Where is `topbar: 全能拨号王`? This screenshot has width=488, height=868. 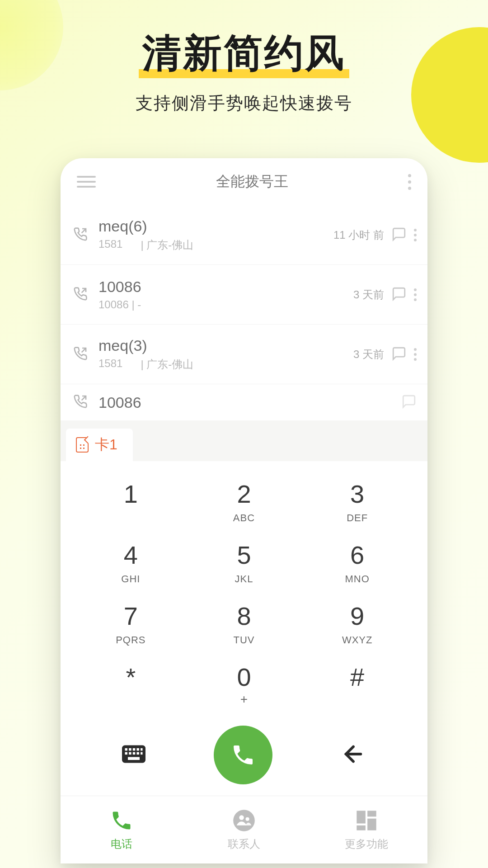 topbar: 全能拨号王 is located at coordinates (244, 182).